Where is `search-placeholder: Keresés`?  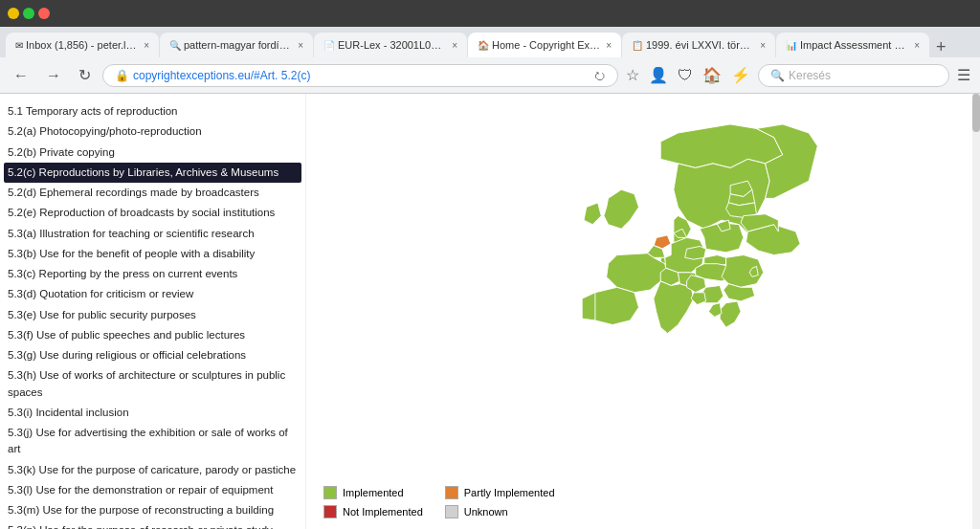 search-placeholder: Keresés is located at coordinates (810, 76).